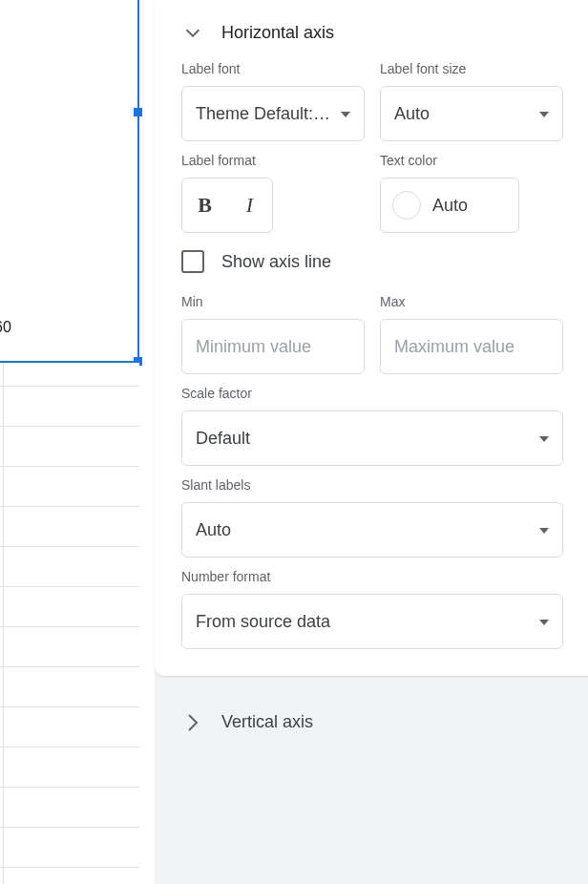  Describe the element at coordinates (273, 347) in the screenshot. I see `min-input` at that location.